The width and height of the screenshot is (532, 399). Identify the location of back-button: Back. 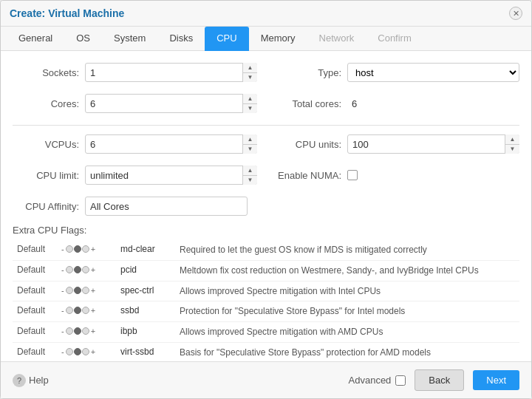
(439, 380).